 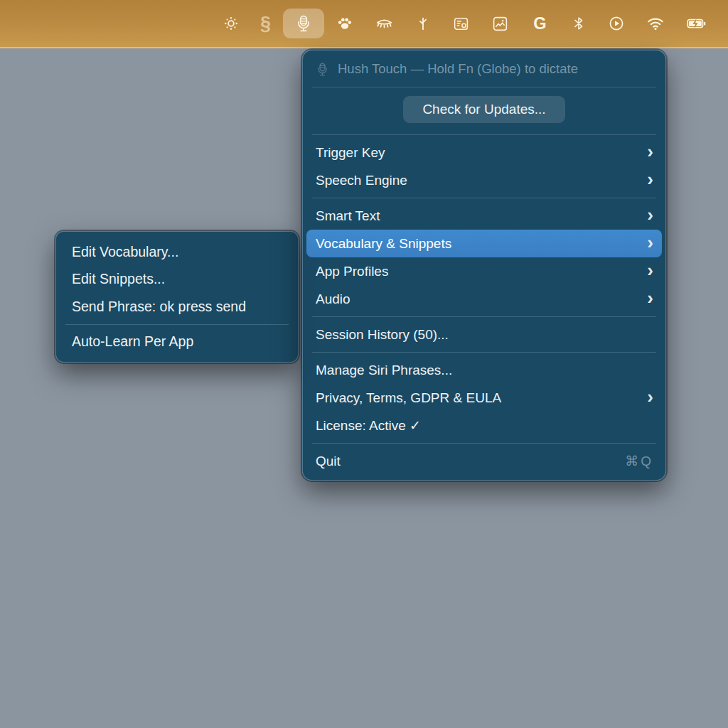 I want to click on menu-item-privacy-terms: Privacy, Terms, GDPR & EULA ›, so click(x=484, y=398).